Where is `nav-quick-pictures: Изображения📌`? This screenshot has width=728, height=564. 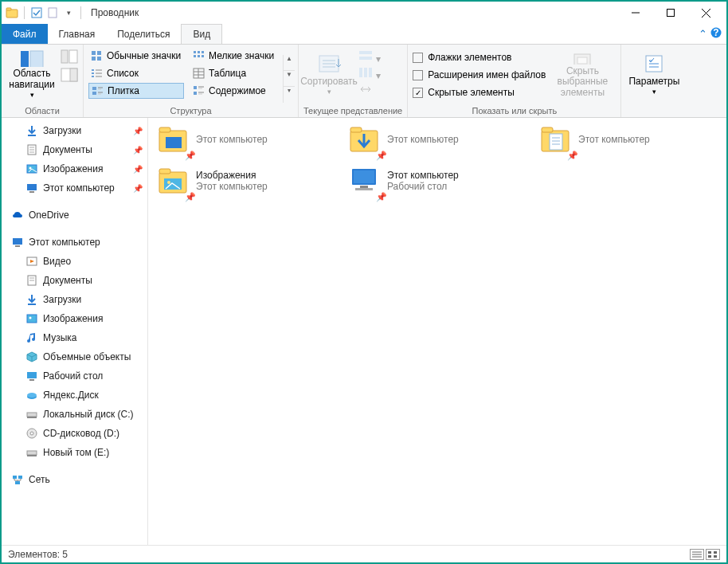
nav-quick-pictures: Изображения📌 is located at coordinates (75, 169).